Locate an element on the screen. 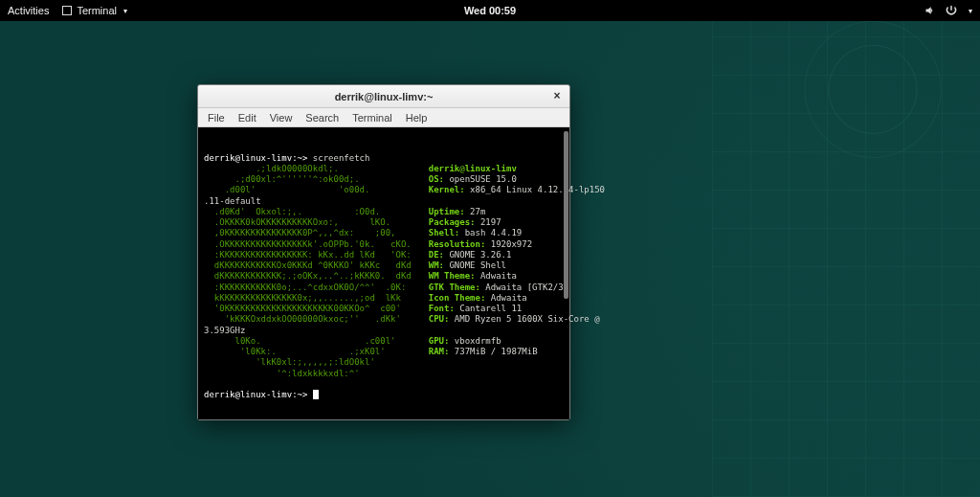 The image size is (980, 497). menubar: File Edit View Search Terminal Help is located at coordinates (384, 118).